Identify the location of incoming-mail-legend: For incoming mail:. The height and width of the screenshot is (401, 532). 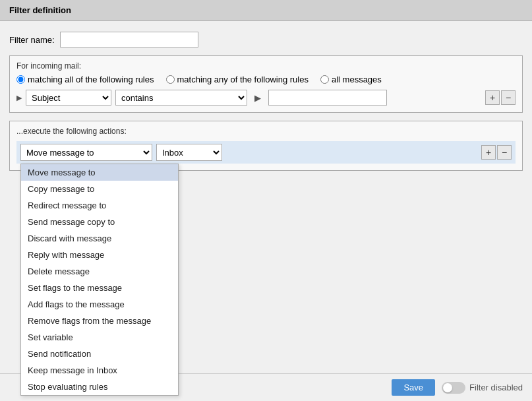
(266, 66).